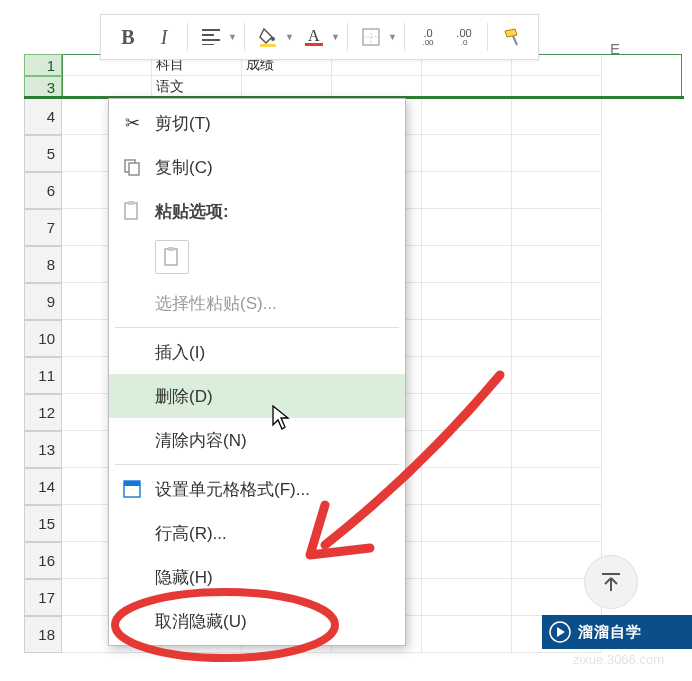 The image size is (692, 681). Describe the element at coordinates (268, 37) in the screenshot. I see `fill-color-button` at that location.